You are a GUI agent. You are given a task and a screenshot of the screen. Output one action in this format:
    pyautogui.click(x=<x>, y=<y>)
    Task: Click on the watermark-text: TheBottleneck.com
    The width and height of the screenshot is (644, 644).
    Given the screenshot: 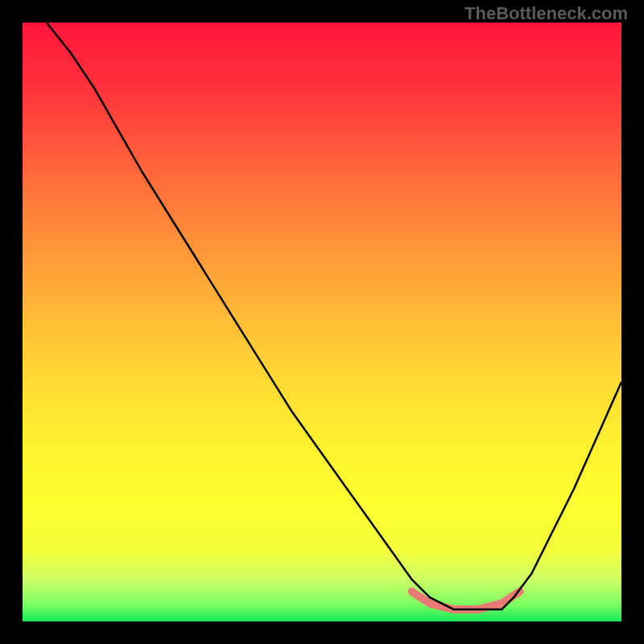 What is the action you would take?
    pyautogui.click(x=546, y=14)
    